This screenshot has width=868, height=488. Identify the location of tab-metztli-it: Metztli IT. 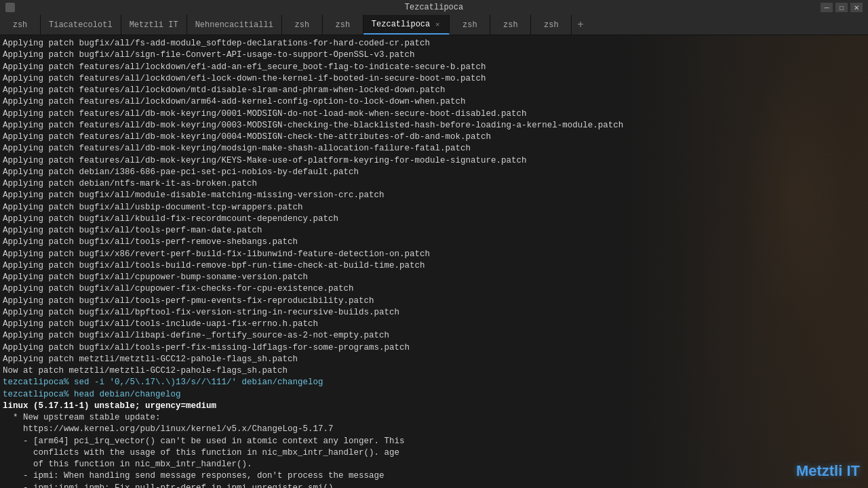
(155, 24).